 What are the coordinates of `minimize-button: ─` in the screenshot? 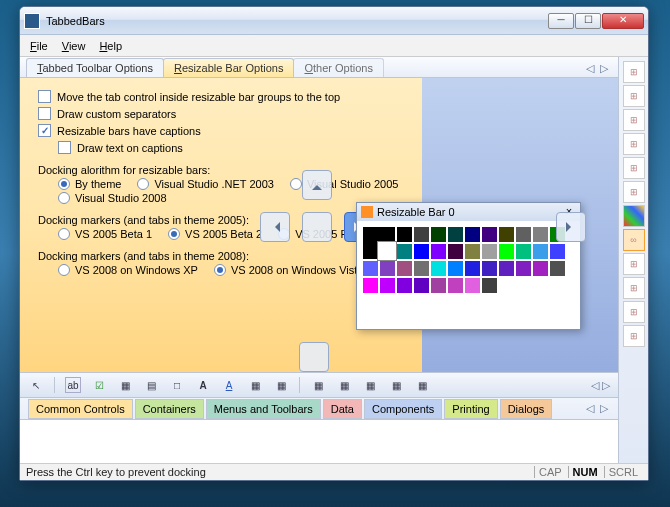 It's located at (561, 21).